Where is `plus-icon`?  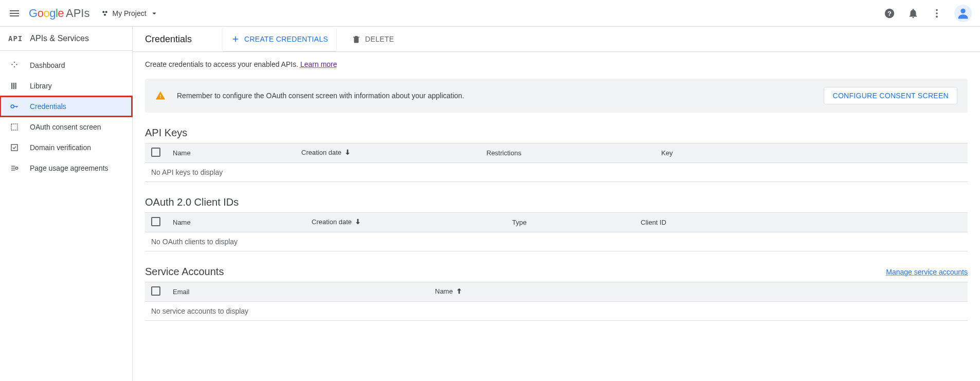
plus-icon is located at coordinates (235, 39).